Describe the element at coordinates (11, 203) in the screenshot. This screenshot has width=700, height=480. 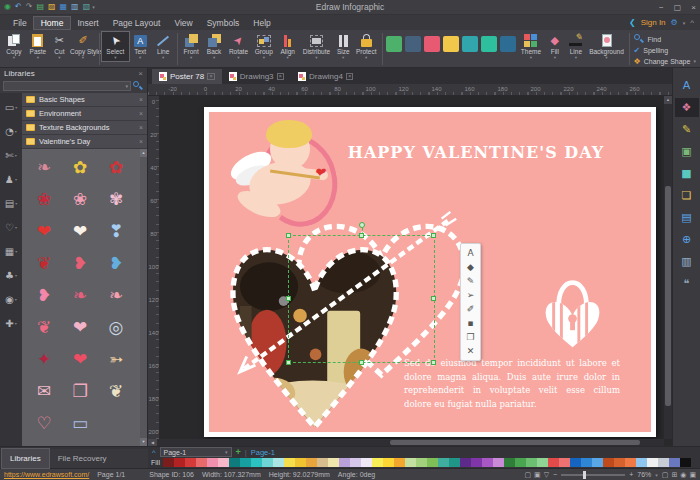
I see `library-category-icon: ▤▾` at that location.